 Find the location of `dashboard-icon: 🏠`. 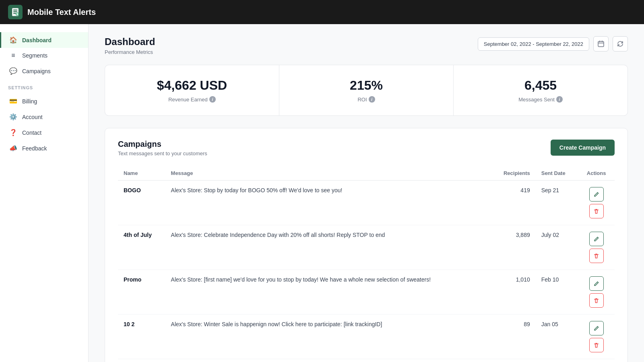

dashboard-icon: 🏠 is located at coordinates (13, 40).